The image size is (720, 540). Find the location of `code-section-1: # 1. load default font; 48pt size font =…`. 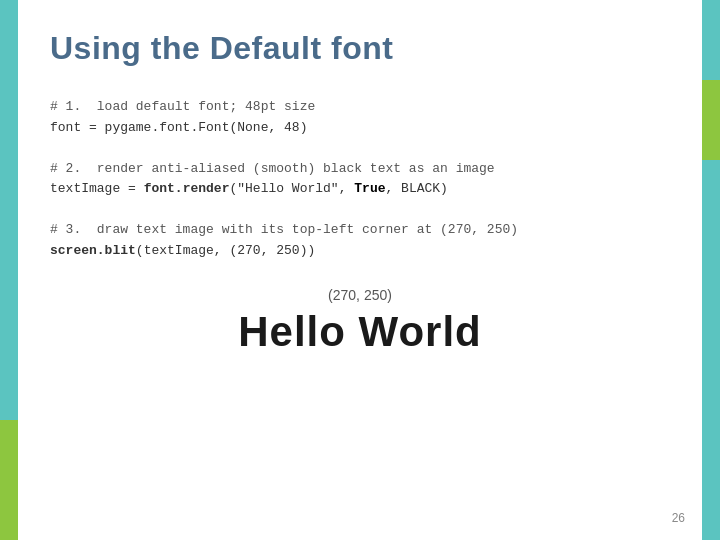

code-section-1: # 1. load default font; 48pt size font =… is located at coordinates (360, 118).